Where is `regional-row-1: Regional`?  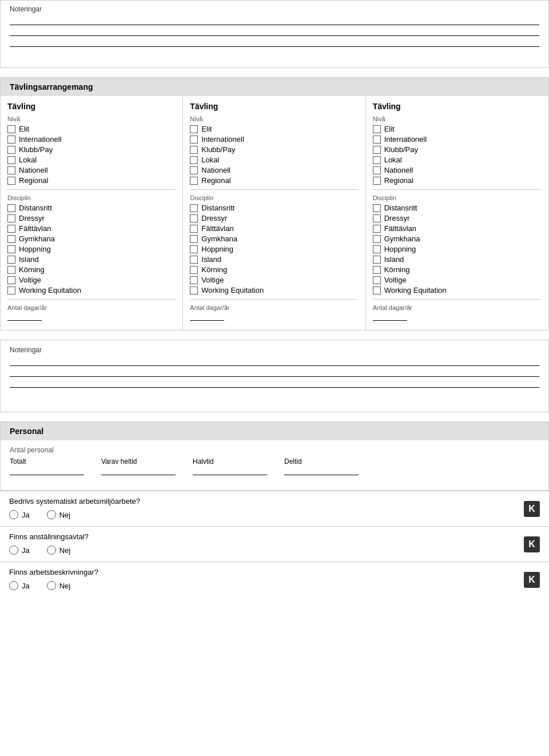 regional-row-1: Regional is located at coordinates (92, 181).